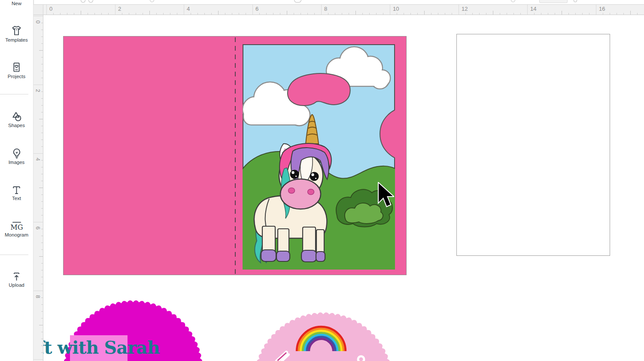 Image resolution: width=644 pixels, height=361 pixels. Describe the element at coordinates (292, 191) in the screenshot. I see `nostril-left` at that location.